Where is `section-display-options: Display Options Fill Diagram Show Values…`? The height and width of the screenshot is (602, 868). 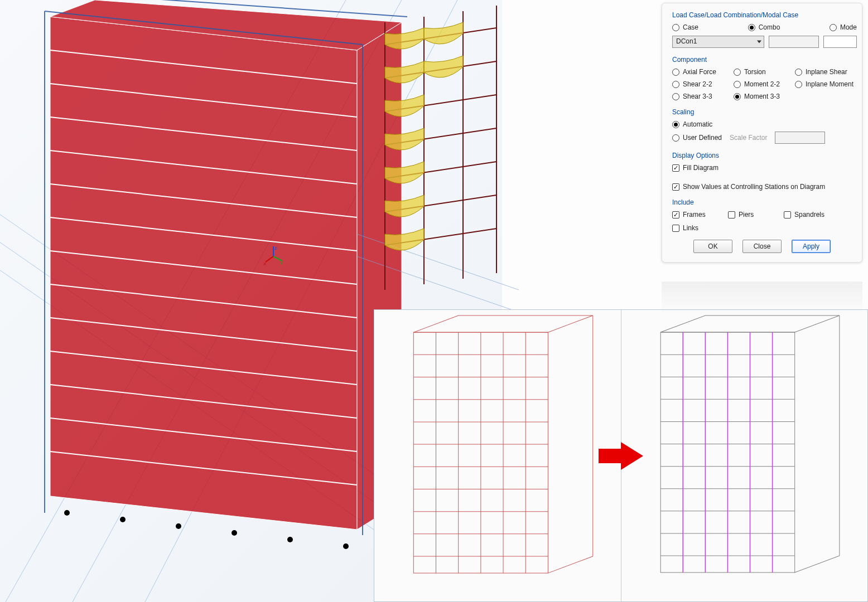 section-display-options: Display Options Fill Diagram Show Values… is located at coordinates (762, 171).